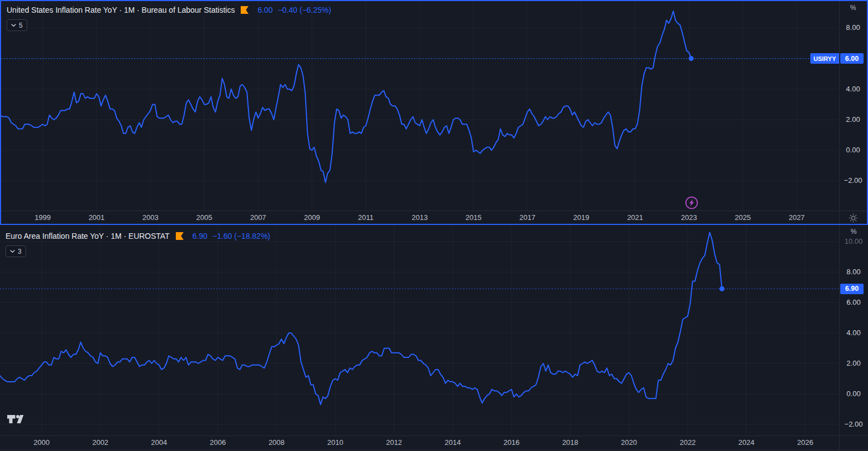  What do you see at coordinates (854, 242) in the screenshot?
I see `y-tick-label: 10.00` at bounding box center [854, 242].